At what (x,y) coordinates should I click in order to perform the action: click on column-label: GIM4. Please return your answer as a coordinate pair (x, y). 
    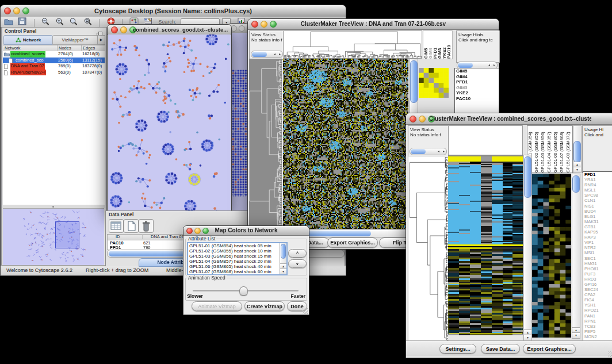
    Looking at the image, I should click on (430, 45).